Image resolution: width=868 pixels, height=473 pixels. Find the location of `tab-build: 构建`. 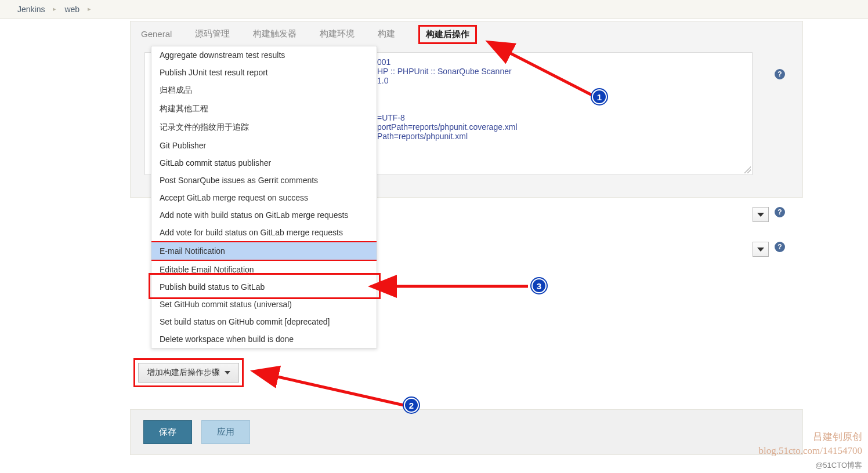

tab-build: 构建 is located at coordinates (386, 34).